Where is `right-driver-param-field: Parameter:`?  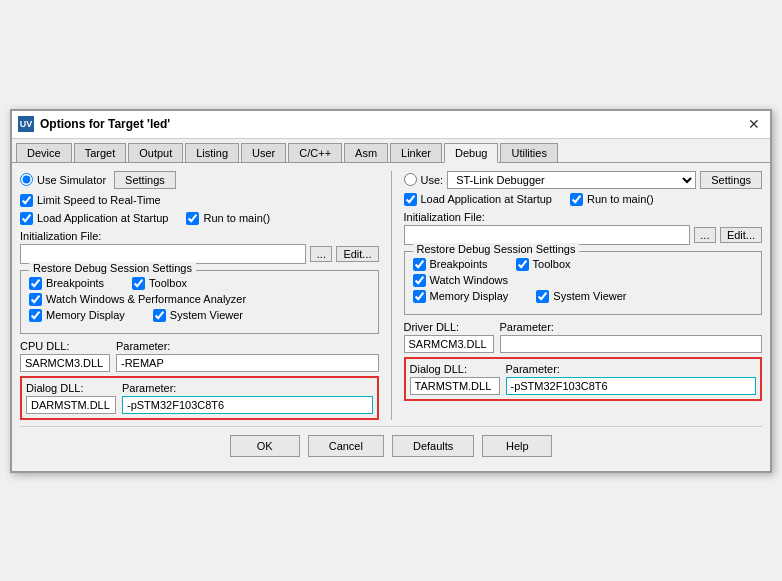
right-driver-param-field: Parameter: is located at coordinates (632, 337).